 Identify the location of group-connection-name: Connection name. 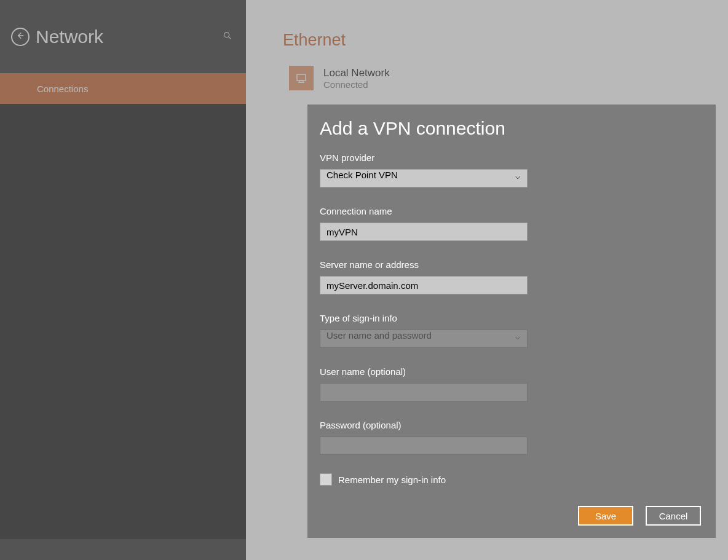
(512, 224).